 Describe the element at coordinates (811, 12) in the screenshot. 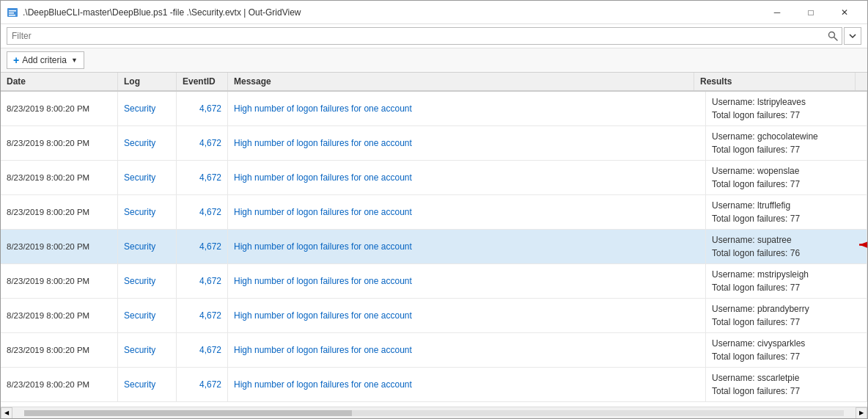

I see `maximize-button: □` at that location.